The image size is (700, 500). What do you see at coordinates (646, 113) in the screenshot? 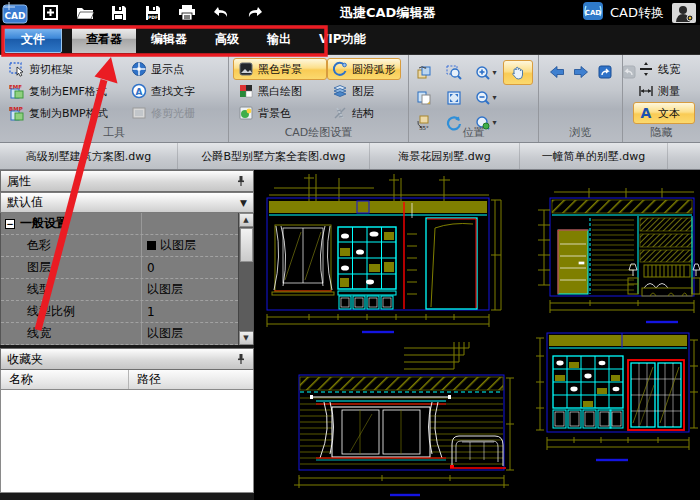
I see `text-icon: A` at bounding box center [646, 113].